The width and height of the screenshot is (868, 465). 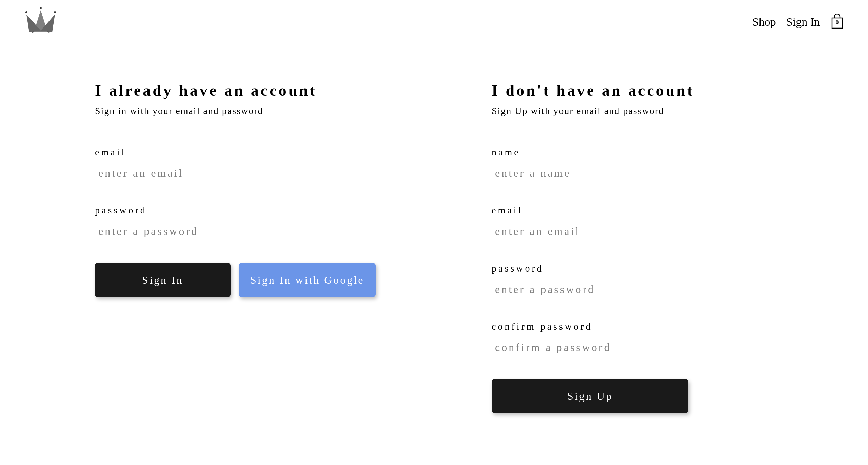 What do you see at coordinates (632, 233) in the screenshot?
I see `signup-email-input` at bounding box center [632, 233].